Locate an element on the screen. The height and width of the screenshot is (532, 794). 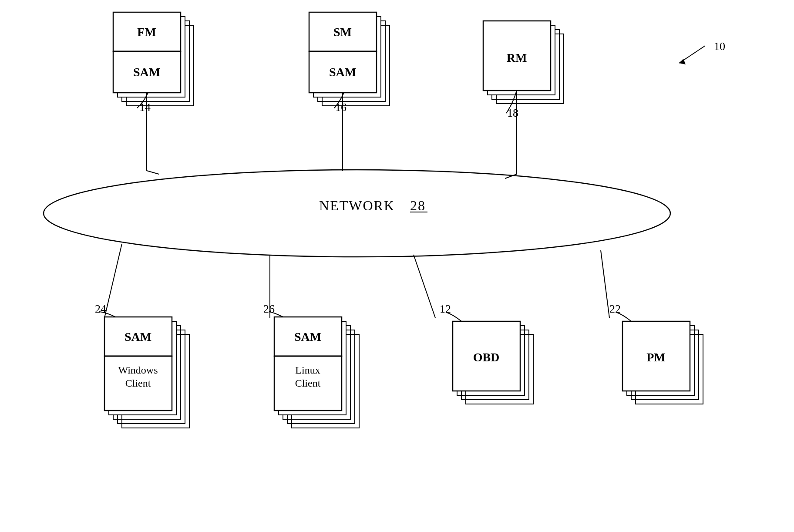
ref-24: 24 is located at coordinates (101, 309).